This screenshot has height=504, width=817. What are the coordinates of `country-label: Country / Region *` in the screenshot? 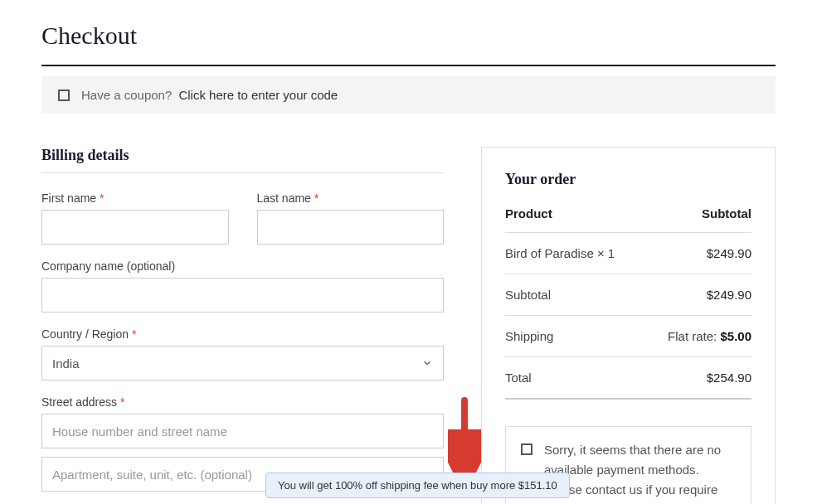 It's located at (242, 334).